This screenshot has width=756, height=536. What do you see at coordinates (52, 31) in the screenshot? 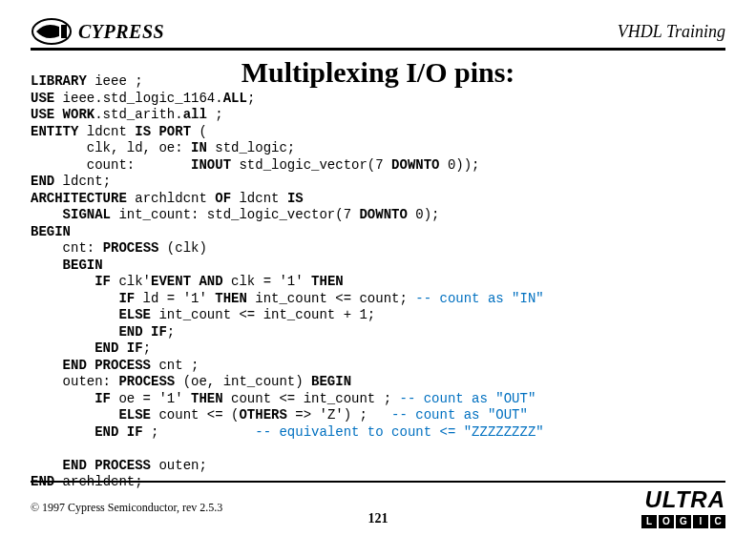
I see `cypress-logo-icon` at bounding box center [52, 31].